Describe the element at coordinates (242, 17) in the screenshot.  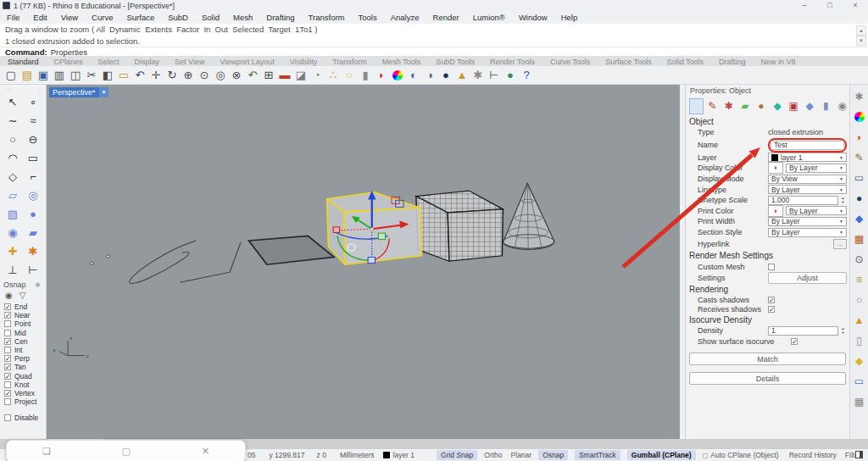
I see `menu-mesh: Mesh` at that location.